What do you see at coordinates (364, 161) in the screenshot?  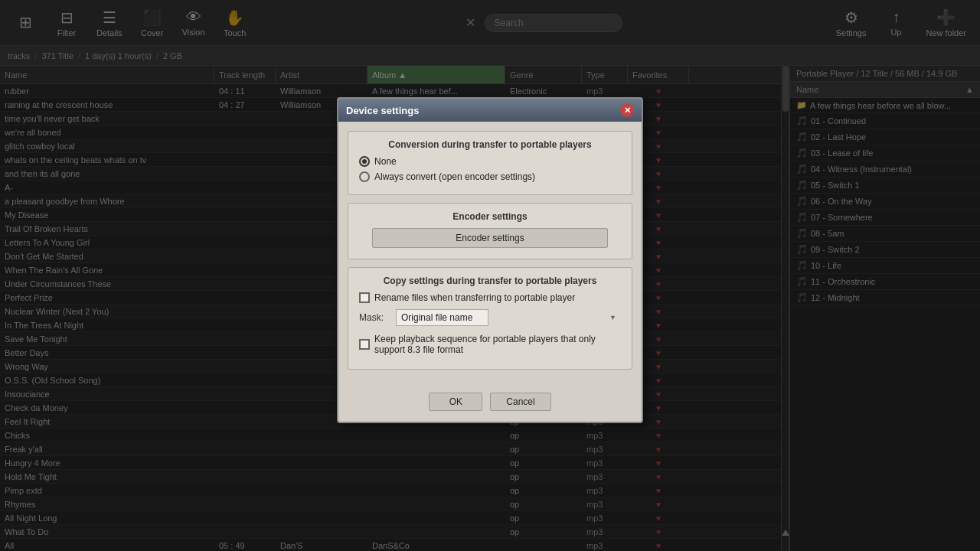 I see `radio-none-btn` at bounding box center [364, 161].